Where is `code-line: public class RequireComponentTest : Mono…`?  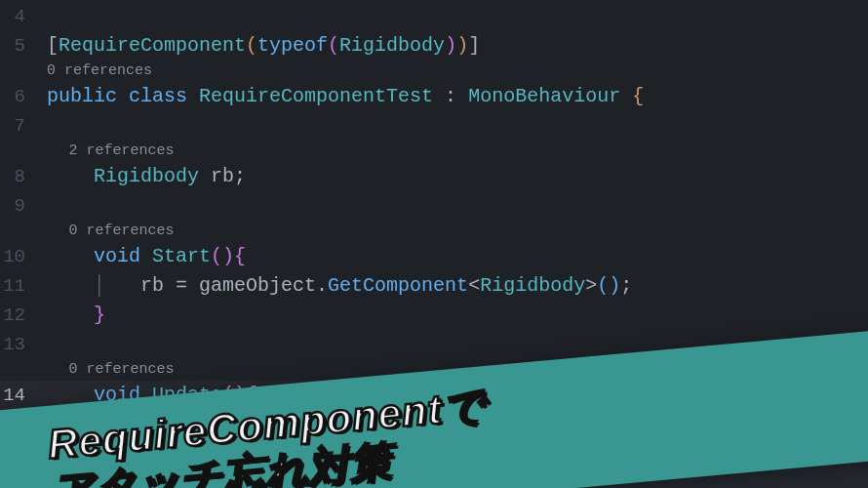 code-line: public class RequireComponentTest : Mono… is located at coordinates (457, 97).